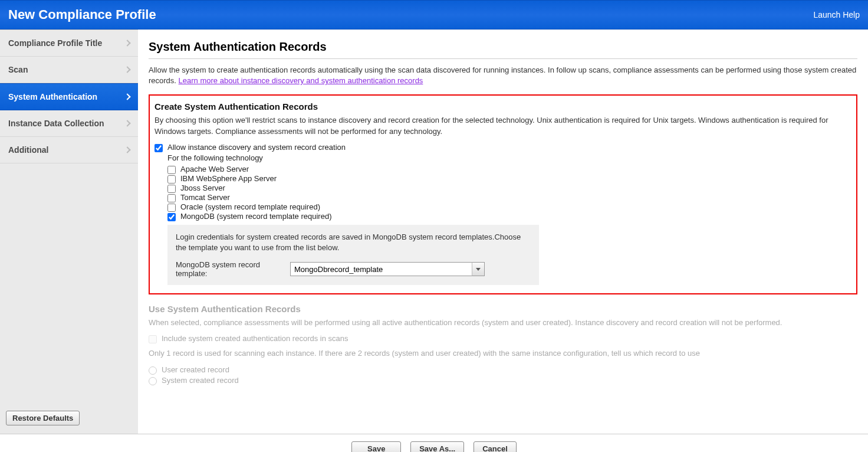 Image resolution: width=868 pixels, height=452 pixels. Describe the element at coordinates (28, 150) in the screenshot. I see `sidebar-item-label: Additional` at that location.